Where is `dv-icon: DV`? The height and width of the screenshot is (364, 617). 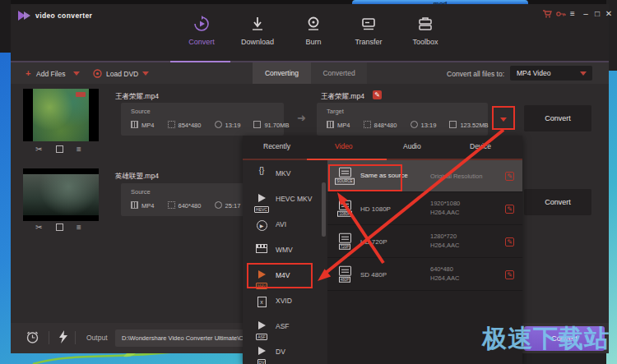
dv-icon: DV is located at coordinates (262, 352).